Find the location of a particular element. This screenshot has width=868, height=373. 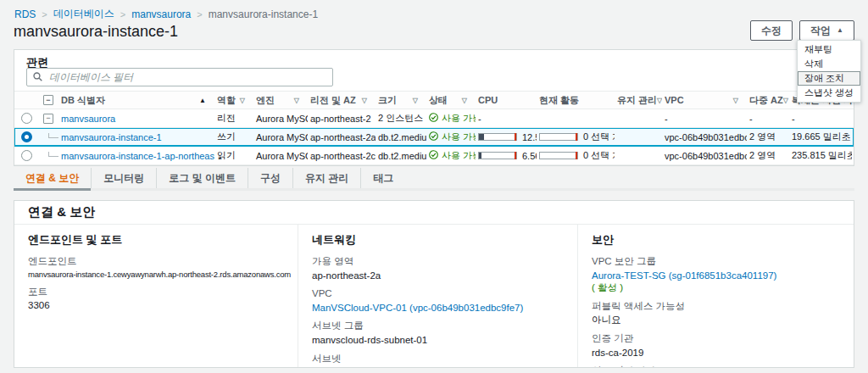

header-multi-az: 다중 AZ▽ is located at coordinates (768, 100).